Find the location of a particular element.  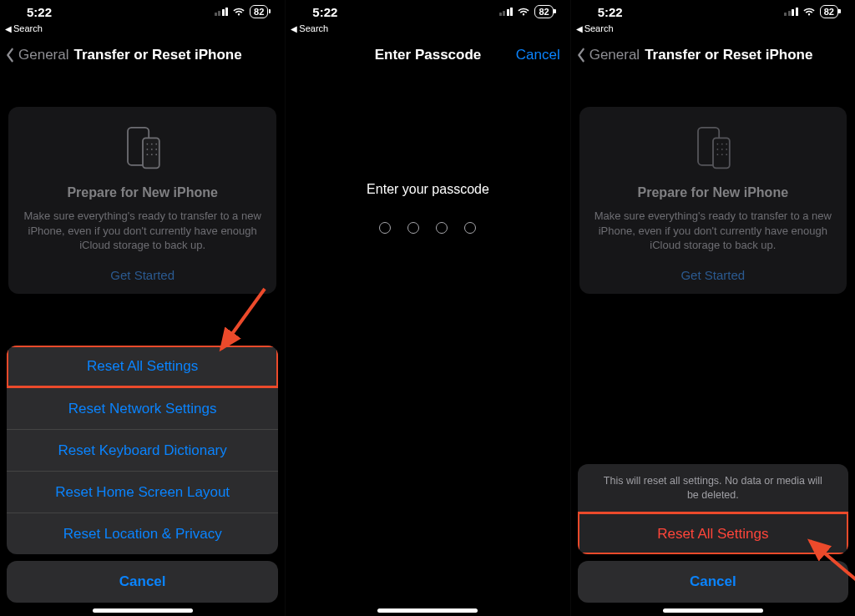

reset-home-screen-layout-button: Reset Home Screen Layout is located at coordinates (142, 492).